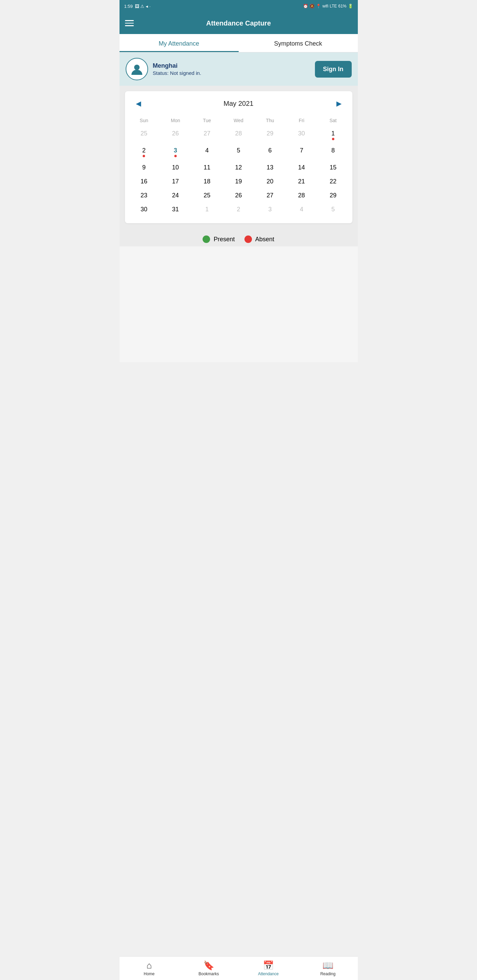 This screenshot has width=477, height=980. I want to click on cal-cell-r1c0: 2, so click(144, 152).